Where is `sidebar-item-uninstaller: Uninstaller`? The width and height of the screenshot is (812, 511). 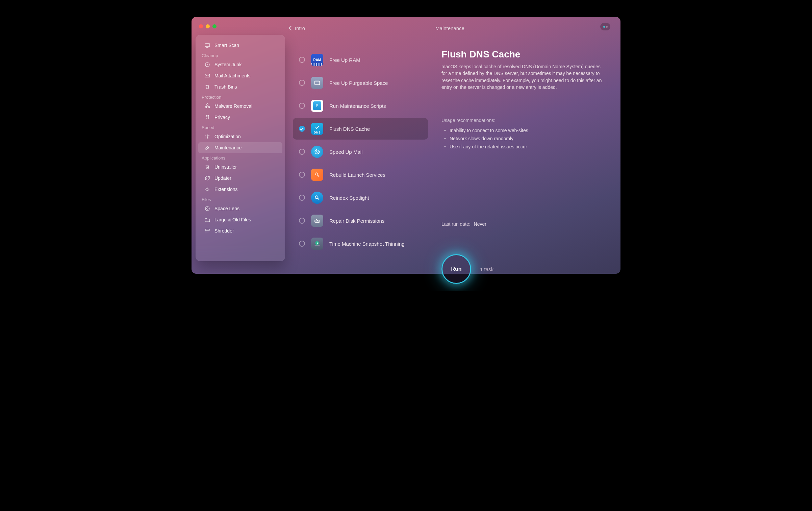 sidebar-item-uninstaller: Uninstaller is located at coordinates (240, 167).